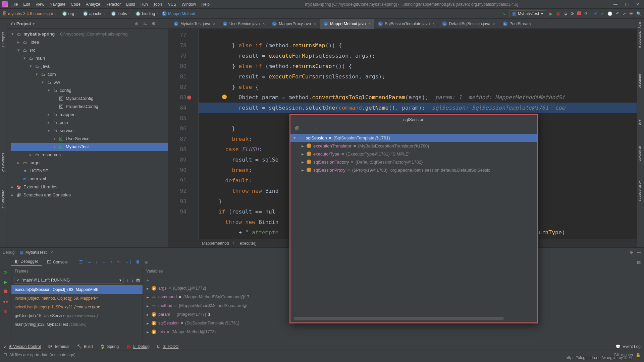  Describe the element at coordinates (517, 24) in the screenshot. I see `tab-printstream: CPrintStream` at that location.